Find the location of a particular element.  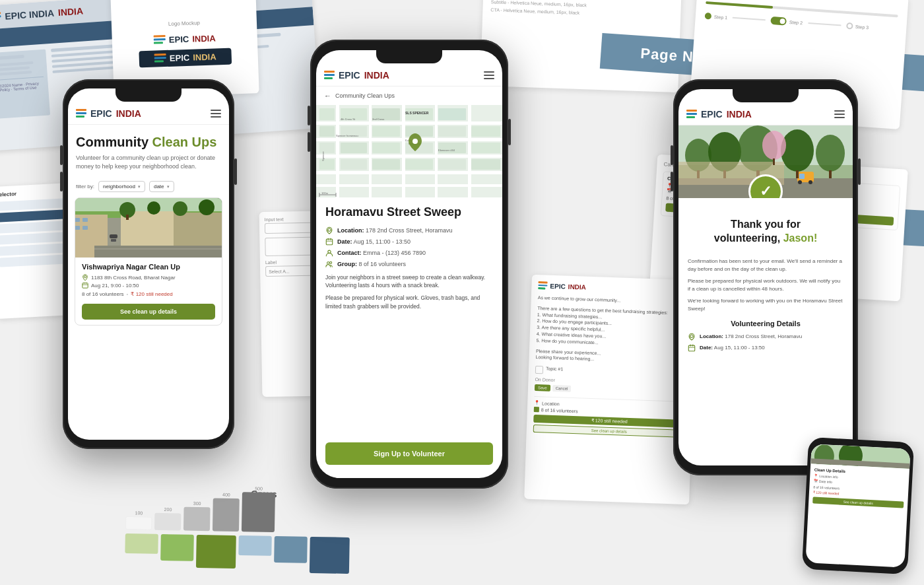

save-btn-small: Save is located at coordinates (543, 388).